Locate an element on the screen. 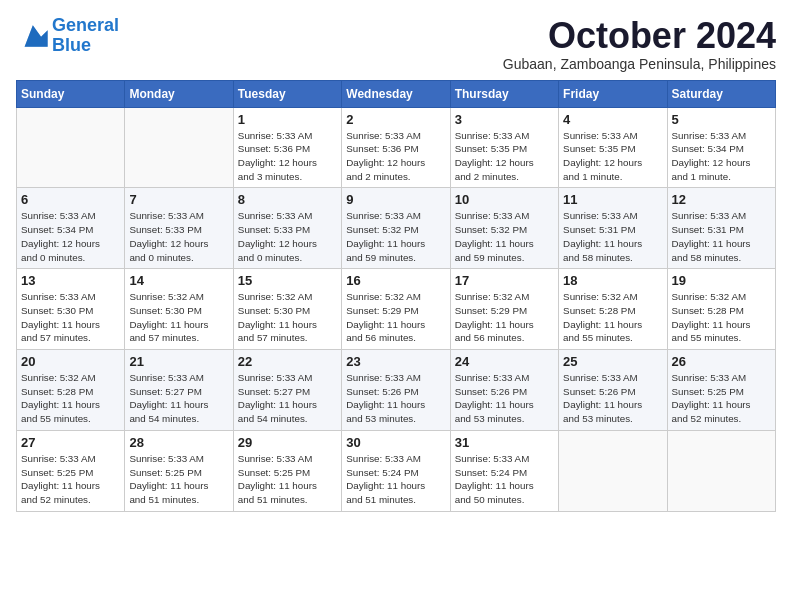 Image resolution: width=792 pixels, height=612 pixels. day-cell: 19Sunrise: 5:32 AM Sunset: 5:28 PM Dayli… is located at coordinates (721, 310).